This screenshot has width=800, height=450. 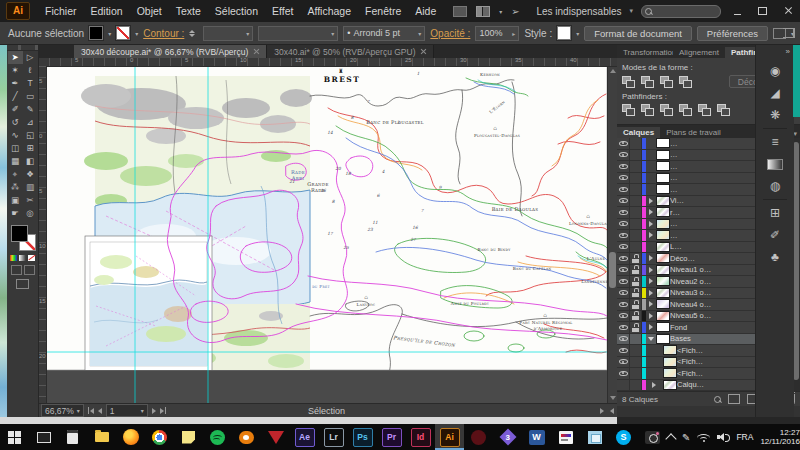 I want to click on style-caret-icon: ▾, so click(x=578, y=34).